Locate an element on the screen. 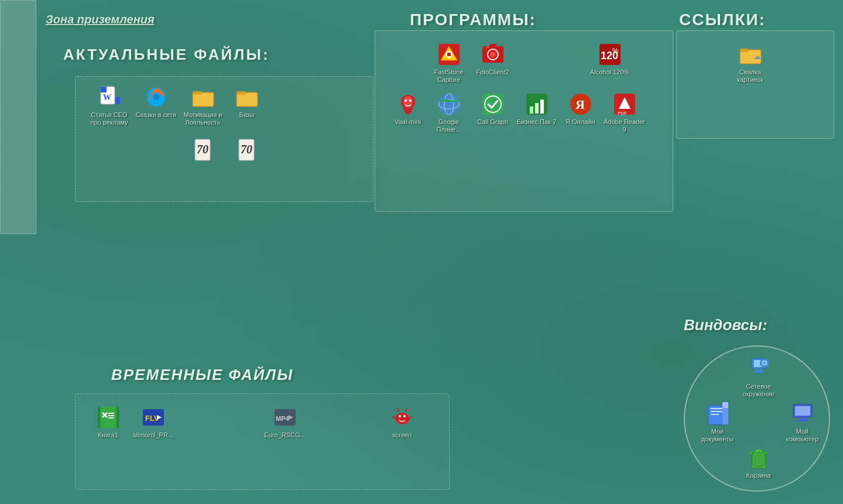 The width and height of the screenshot is (843, 504). vindovsy-title: Виндовсы: is located at coordinates (726, 325).